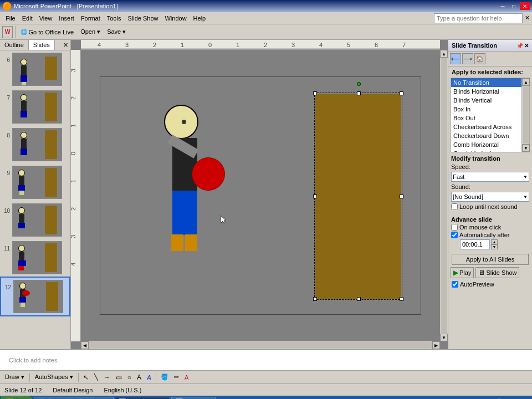 Image resolution: width=532 pixels, height=399 pixels. What do you see at coordinates (526, 45) in the screenshot?
I see `panel-close-icon: ✕` at bounding box center [526, 45].